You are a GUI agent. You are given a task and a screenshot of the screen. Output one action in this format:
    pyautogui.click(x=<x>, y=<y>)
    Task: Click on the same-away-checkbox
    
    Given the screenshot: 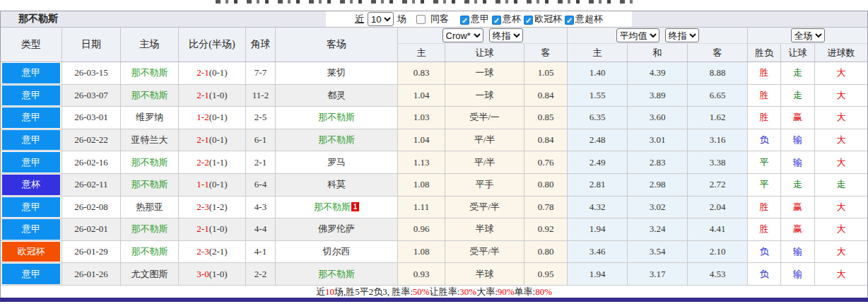 What is the action you would take?
    pyautogui.click(x=421, y=20)
    